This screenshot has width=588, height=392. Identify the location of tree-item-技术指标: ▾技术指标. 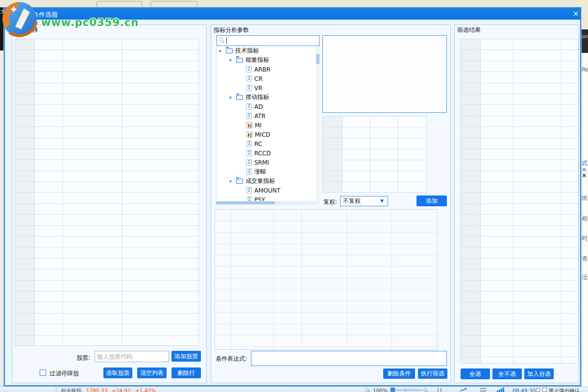
(269, 51).